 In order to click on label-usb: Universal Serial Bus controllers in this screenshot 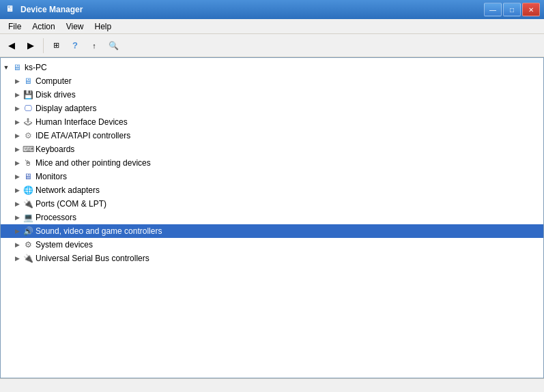, I will do `click(93, 258)`.